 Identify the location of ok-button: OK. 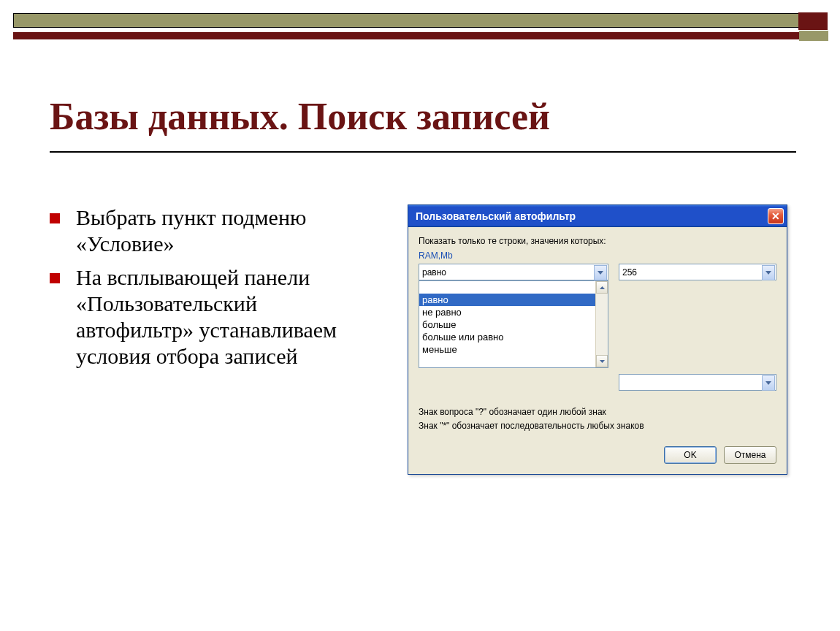
(690, 455).